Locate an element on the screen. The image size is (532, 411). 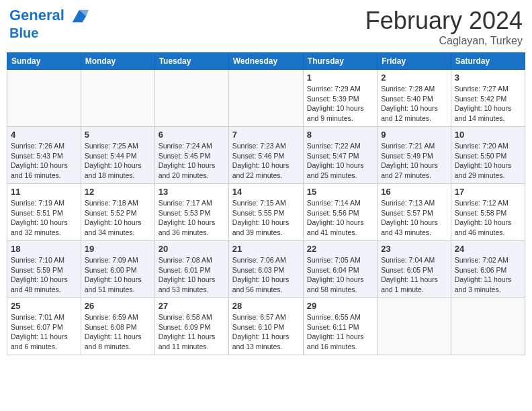
day-info: Sunrise: 7:08 AM Sunset: 6:01 PM Dayligh… is located at coordinates (192, 275).